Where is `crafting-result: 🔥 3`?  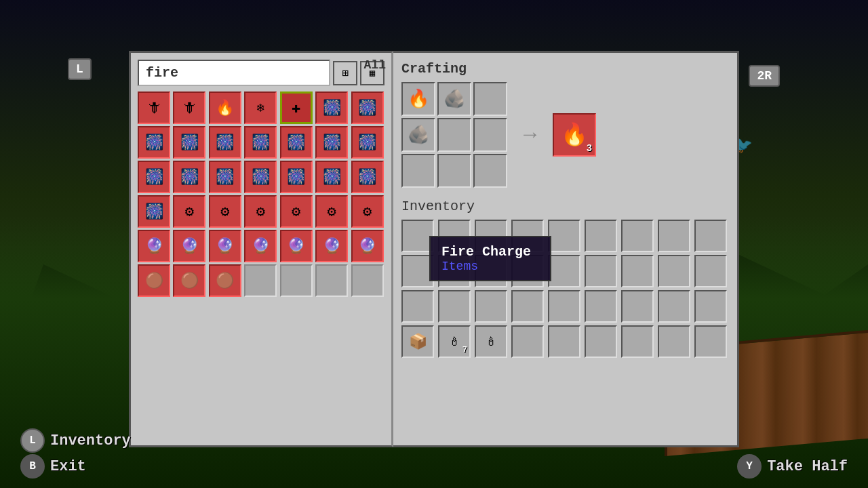
crafting-result: 🔥 3 is located at coordinates (574, 135).